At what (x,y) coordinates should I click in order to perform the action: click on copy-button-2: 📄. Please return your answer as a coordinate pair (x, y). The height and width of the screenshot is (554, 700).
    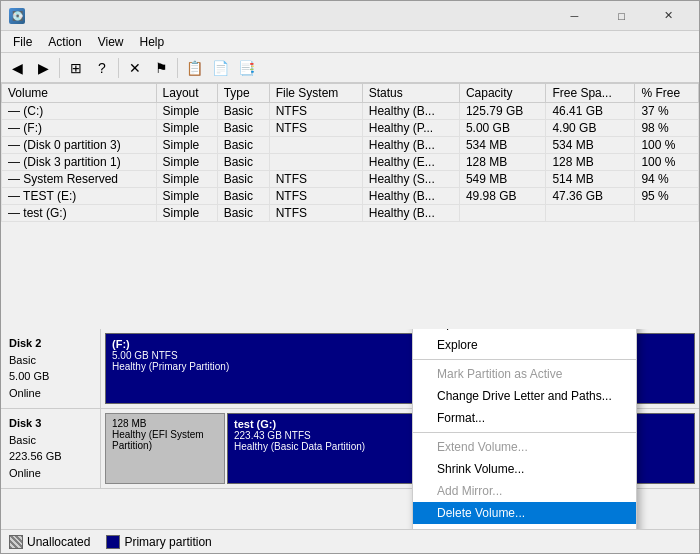
    Looking at the image, I should click on (220, 68).